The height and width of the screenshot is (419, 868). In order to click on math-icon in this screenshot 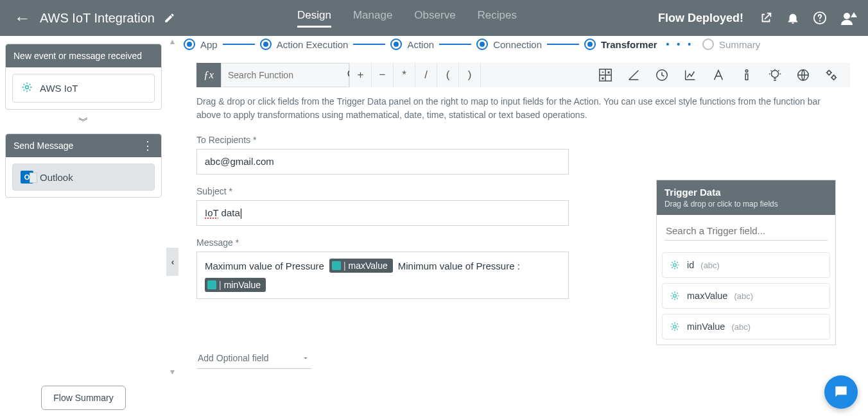, I will do `click(605, 75)`.